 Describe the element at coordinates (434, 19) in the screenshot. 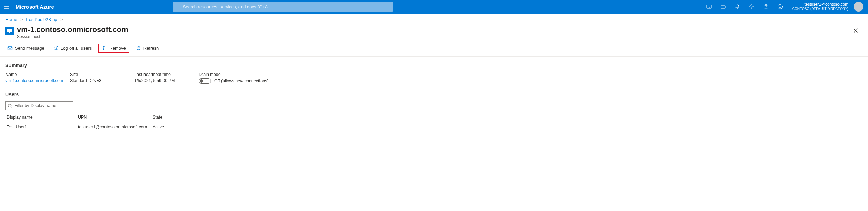

I see `breadcrumb: Home > hostPool928-hp >` at that location.